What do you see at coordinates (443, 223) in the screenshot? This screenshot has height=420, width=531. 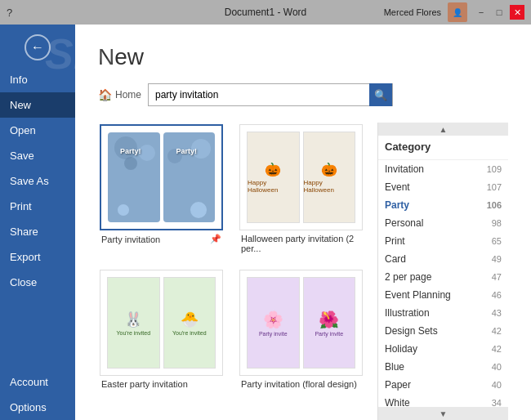 I see `category-item-personal: Personal 98` at bounding box center [443, 223].